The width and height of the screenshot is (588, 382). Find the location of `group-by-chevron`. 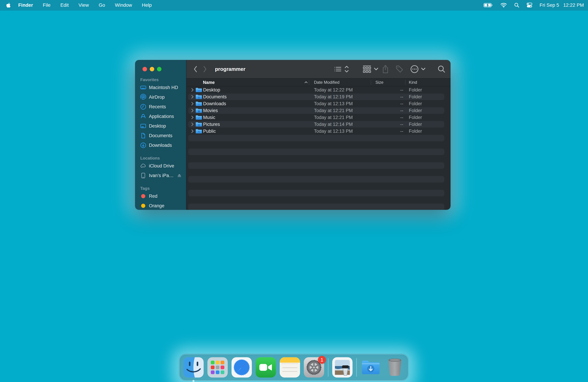

group-by-chevron is located at coordinates (376, 69).